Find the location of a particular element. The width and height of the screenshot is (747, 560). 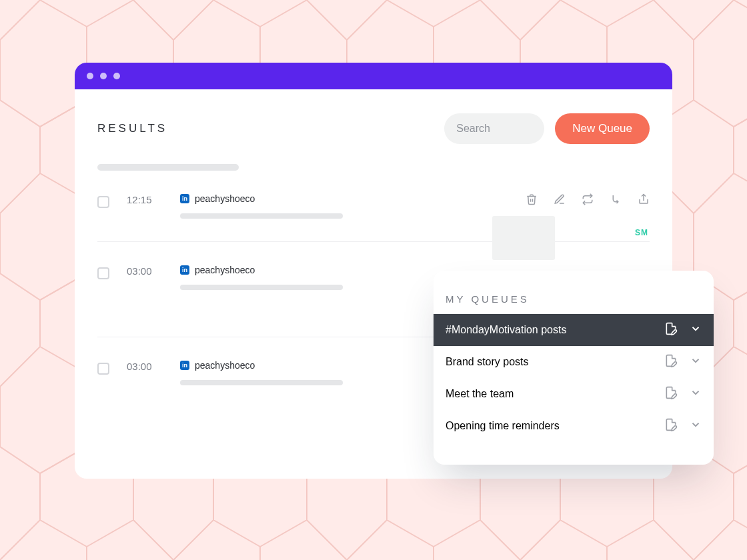

post-row: 12:15 in peachyshoeco is located at coordinates (374, 207).